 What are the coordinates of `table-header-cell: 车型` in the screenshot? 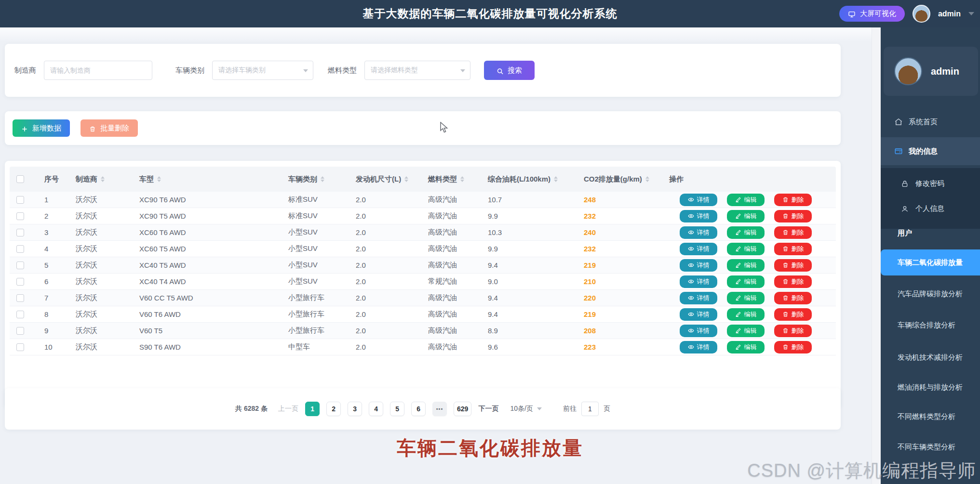 It's located at (208, 179).